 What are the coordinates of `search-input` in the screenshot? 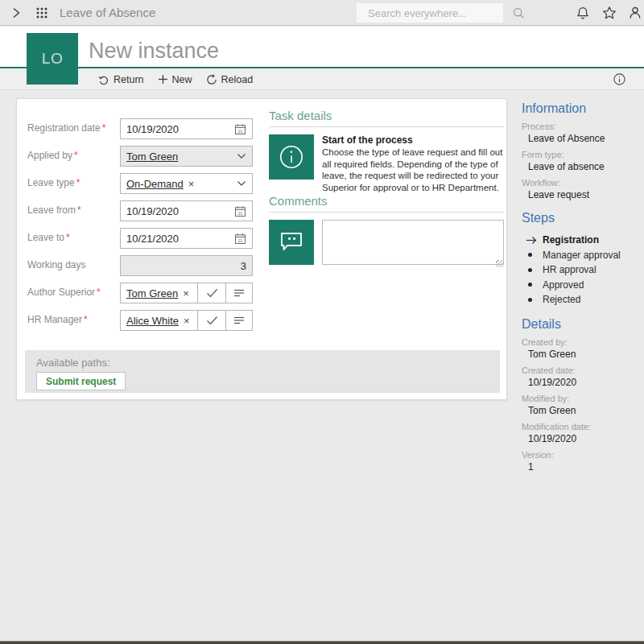 It's located at (435, 13).